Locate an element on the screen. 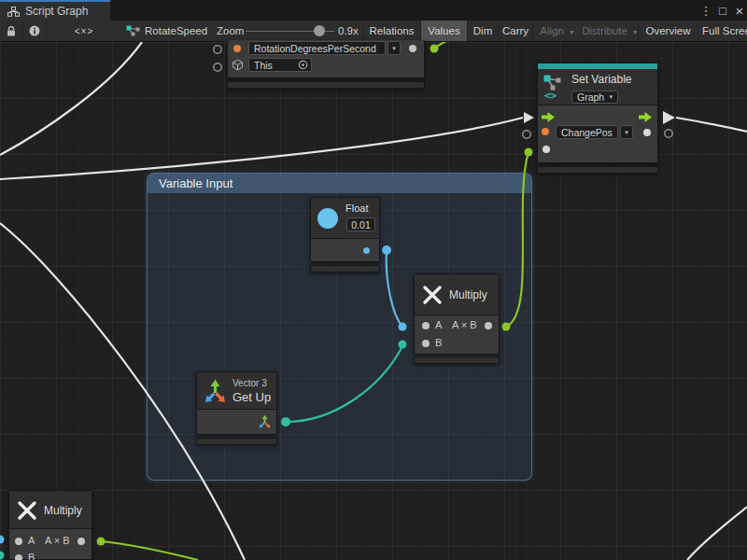 The image size is (747, 560). node-title: Float is located at coordinates (357, 208).